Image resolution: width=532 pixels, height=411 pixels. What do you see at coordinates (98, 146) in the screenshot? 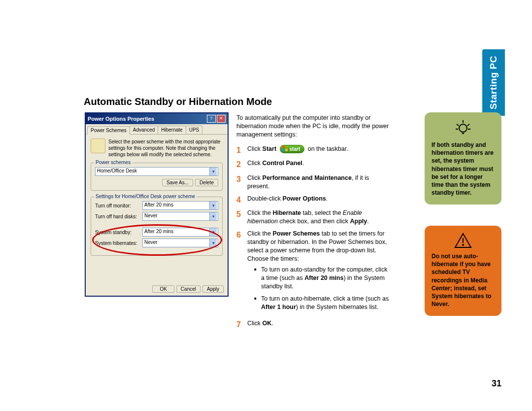
I see `power-scheme-icon` at bounding box center [98, 146].